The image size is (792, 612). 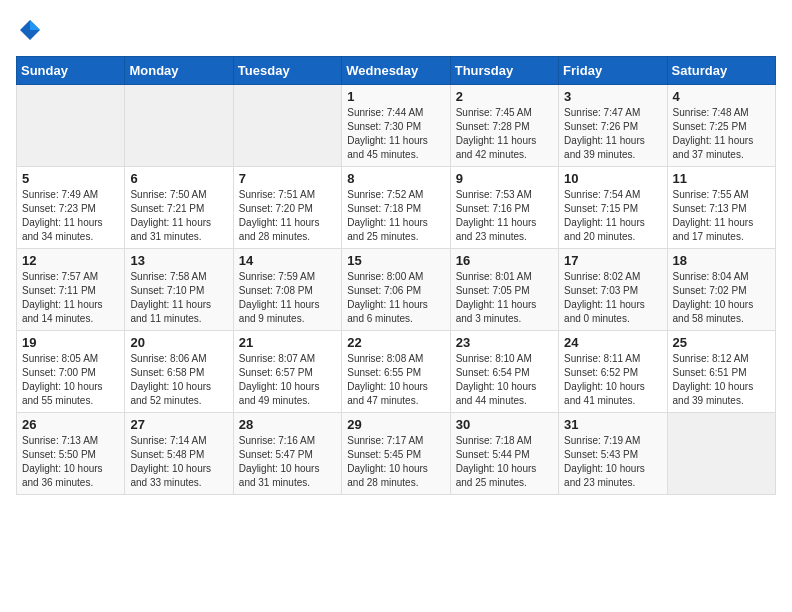 I want to click on day-number: 20, so click(x=178, y=342).